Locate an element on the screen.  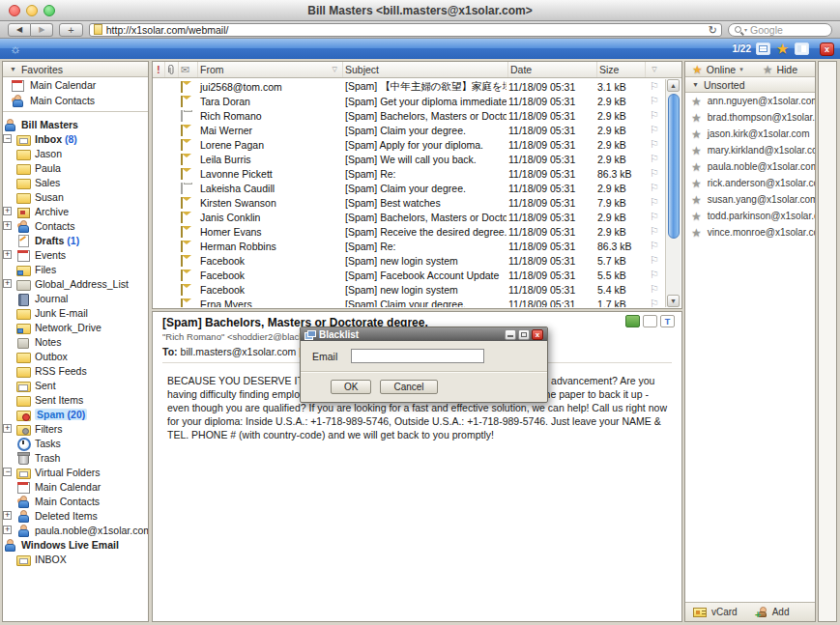
column-flag: ▽ is located at coordinates (655, 70).